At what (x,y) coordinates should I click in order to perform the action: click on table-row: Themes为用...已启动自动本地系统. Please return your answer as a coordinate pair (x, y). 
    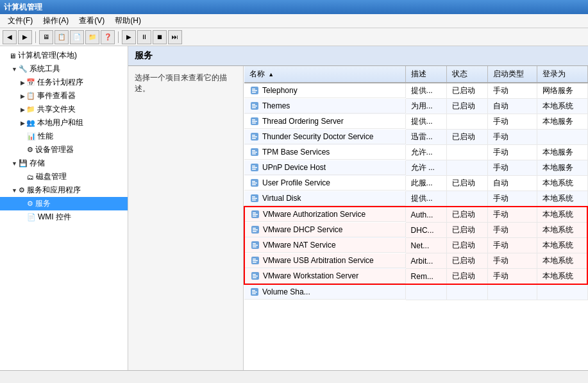
    Looking at the image, I should click on (416, 106).